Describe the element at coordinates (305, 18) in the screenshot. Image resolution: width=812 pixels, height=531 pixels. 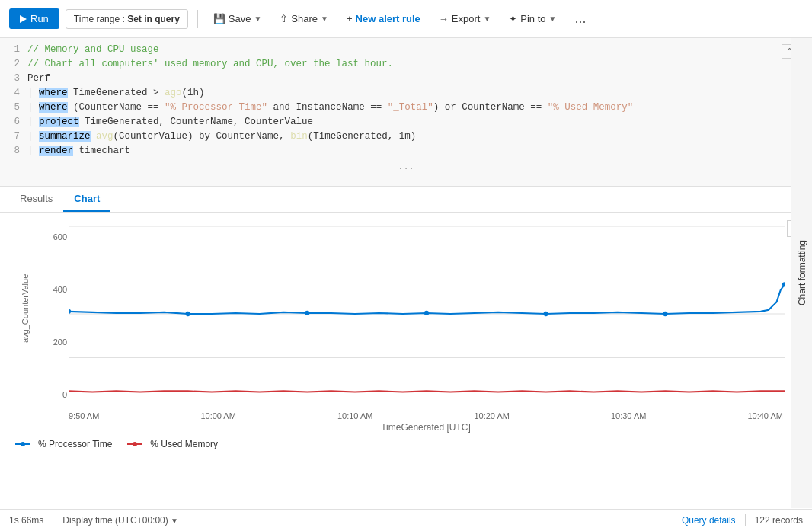
I see `share-label: Share` at that location.